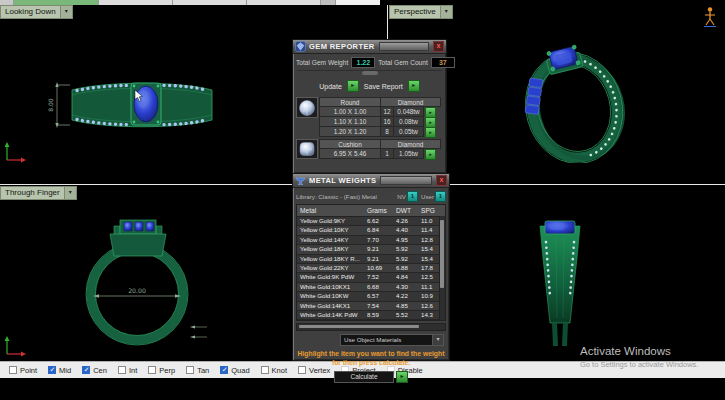  I want to click on osnap-cen: Cen, so click(94, 370).